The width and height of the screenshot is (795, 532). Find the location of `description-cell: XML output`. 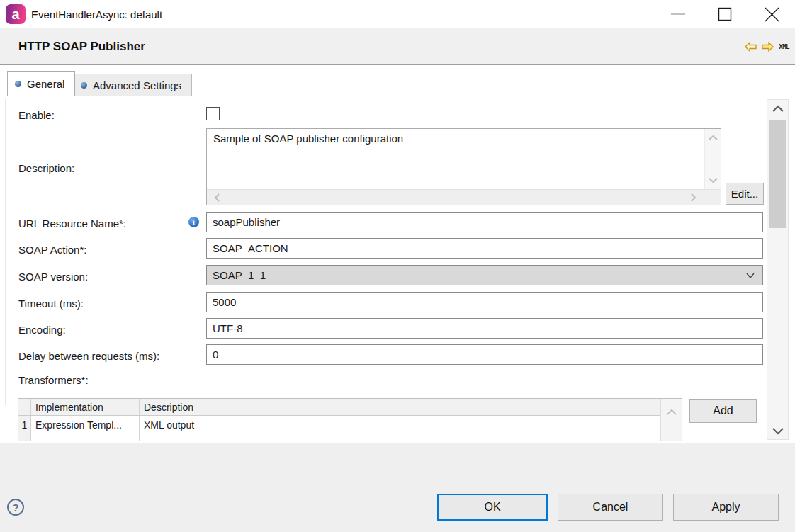

description-cell: XML output is located at coordinates (400, 425).